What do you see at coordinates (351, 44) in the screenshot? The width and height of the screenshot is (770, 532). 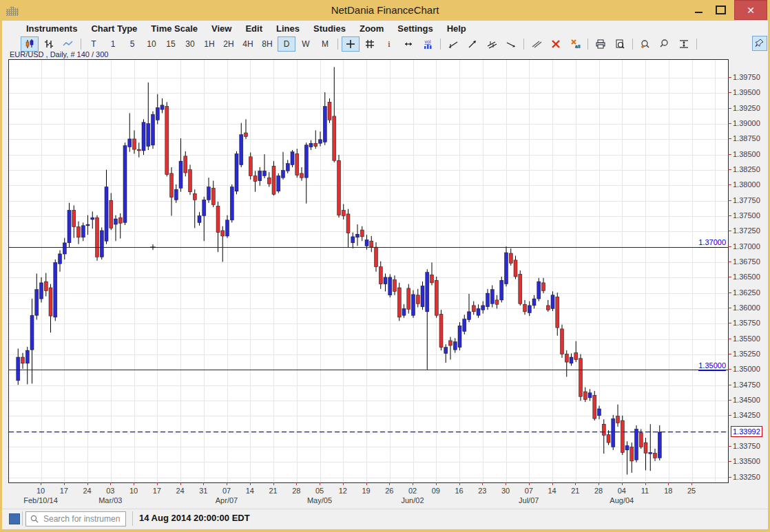 I see `crosshair-button` at bounding box center [351, 44].